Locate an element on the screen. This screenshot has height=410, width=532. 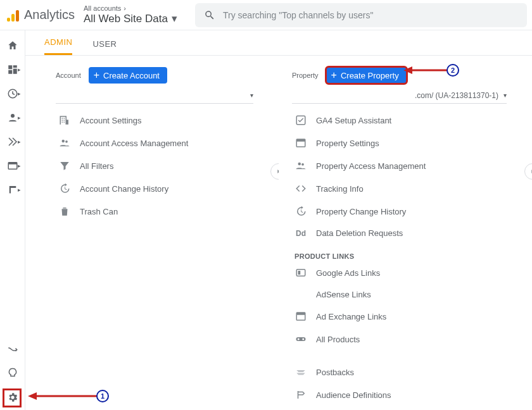
property-selector: .com/ (UA-213811370-1) ▾ is located at coordinates (399, 96).